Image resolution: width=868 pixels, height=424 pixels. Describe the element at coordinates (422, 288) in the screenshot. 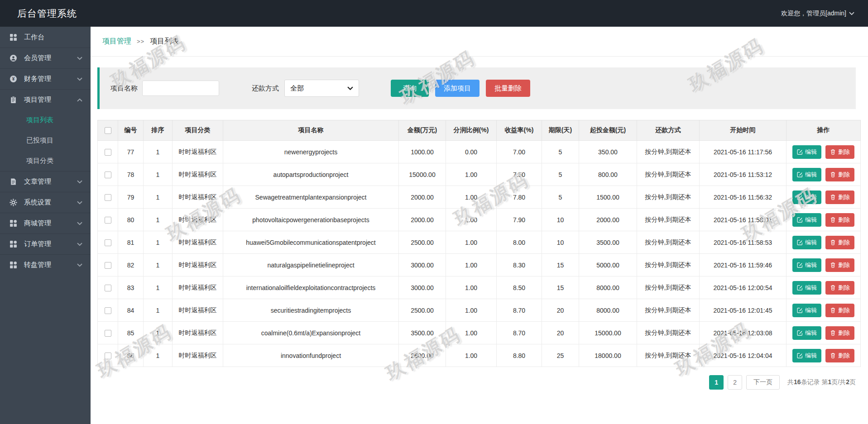

I see `cell-amount: 3000.00` at that location.